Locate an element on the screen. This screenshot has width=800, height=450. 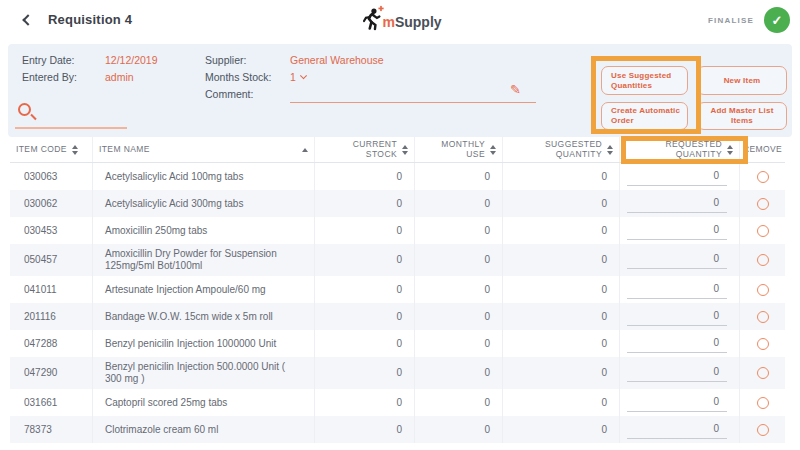
item-code-cell: 047290 is located at coordinates (52, 373).